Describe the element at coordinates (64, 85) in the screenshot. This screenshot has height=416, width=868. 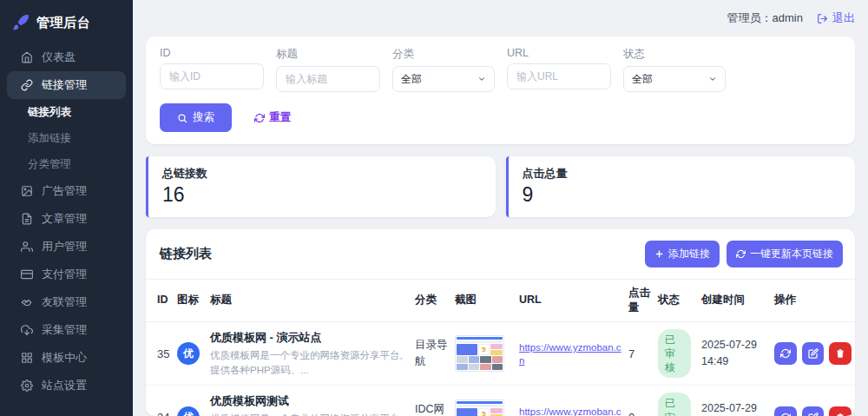
I see `sidebar-item-label: 链接管理` at that location.